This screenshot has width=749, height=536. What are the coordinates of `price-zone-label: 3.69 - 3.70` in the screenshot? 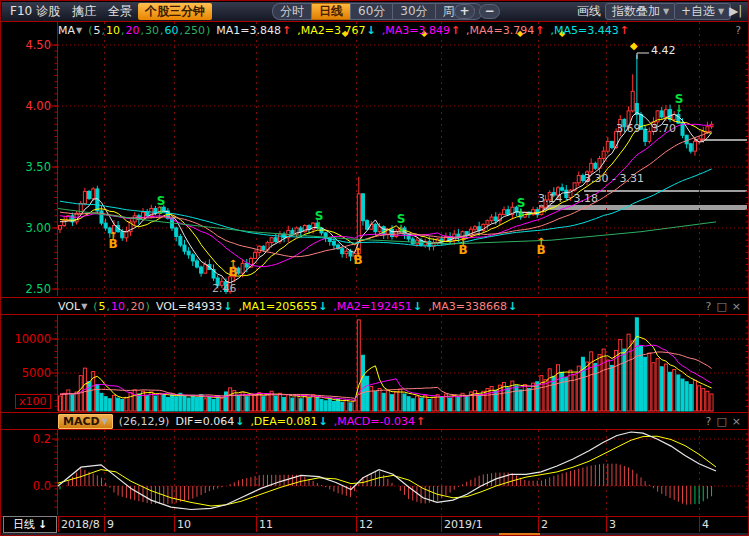 It's located at (646, 128).